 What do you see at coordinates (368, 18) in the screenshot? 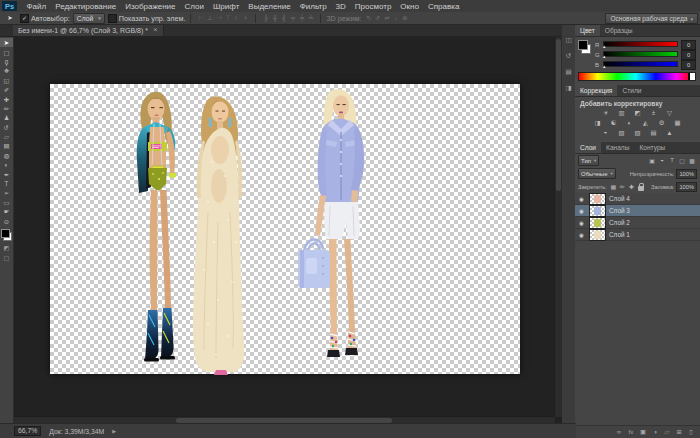
I see `3d-mode-icon-0: ↻` at bounding box center [368, 18].